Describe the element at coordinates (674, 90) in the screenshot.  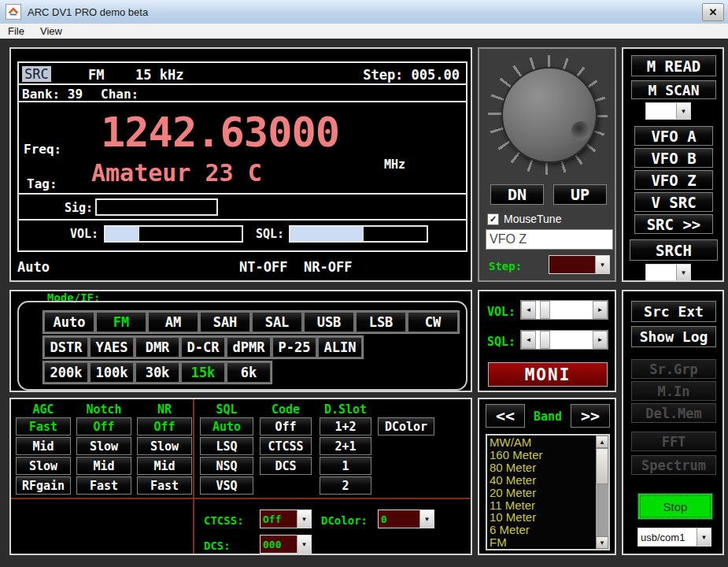
I see `m-scan-button: M SCAN` at that location.